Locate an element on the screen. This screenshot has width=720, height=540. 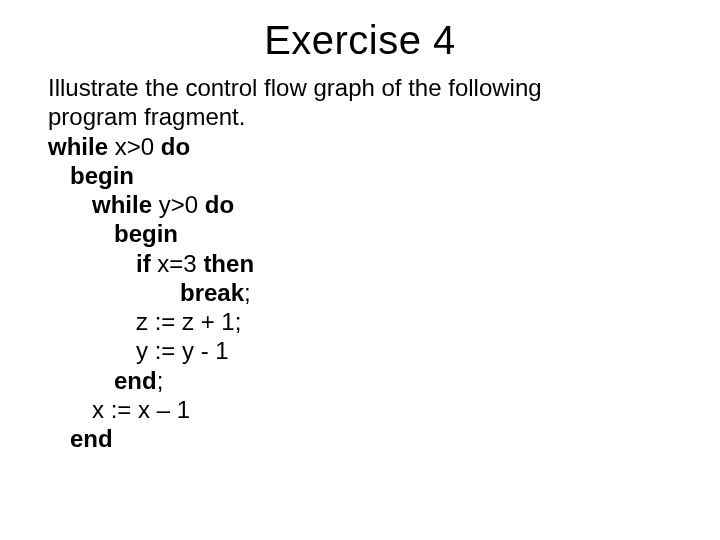
expr-cond1: x>0 is located at coordinates (134, 146).